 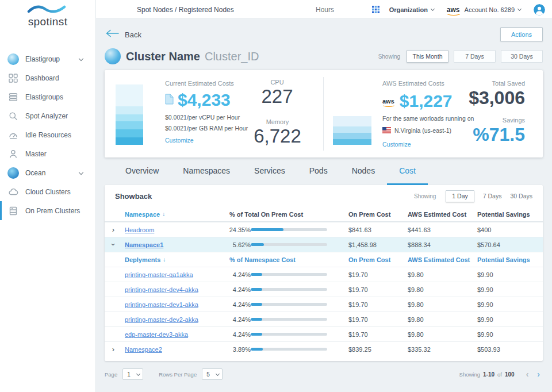 What do you see at coordinates (169, 100) in the screenshot?
I see `document-icon` at bounding box center [169, 100].